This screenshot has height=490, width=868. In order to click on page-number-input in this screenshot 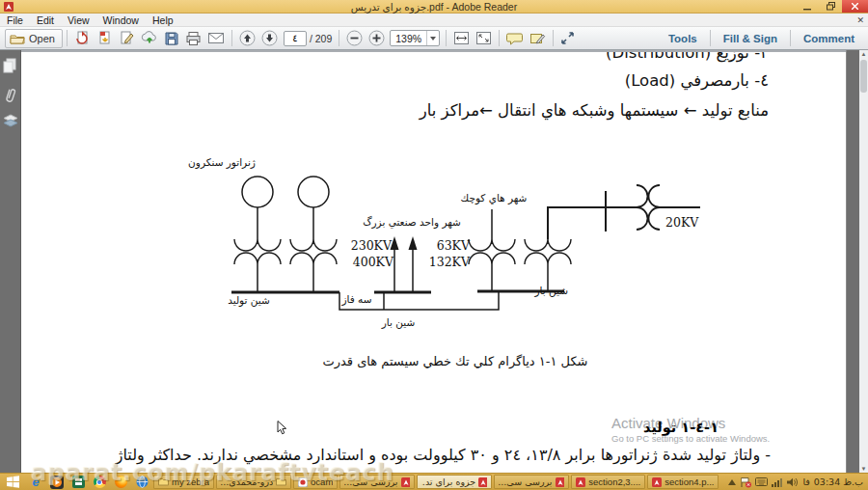, I will do `click(295, 39)`.